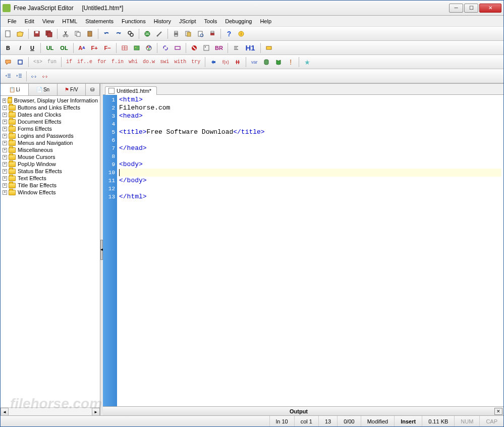  What do you see at coordinates (164, 62) in the screenshot?
I see `snippet-swi: swi` at bounding box center [164, 62].